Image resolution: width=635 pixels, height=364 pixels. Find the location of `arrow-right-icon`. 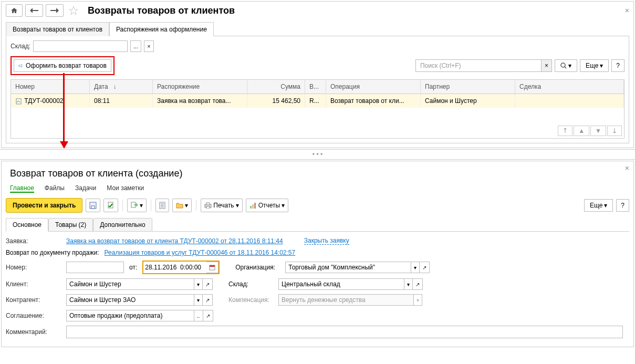

arrow-right-icon is located at coordinates (55, 11).